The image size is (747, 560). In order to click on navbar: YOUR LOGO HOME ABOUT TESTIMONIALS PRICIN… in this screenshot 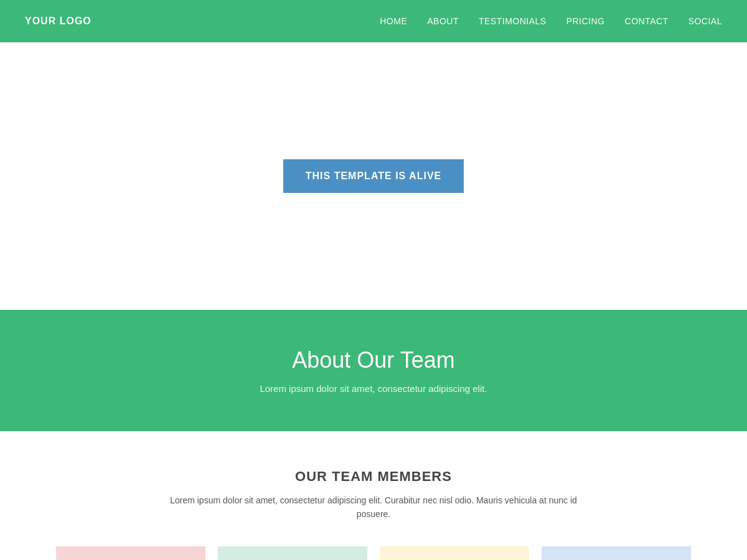, I will do `click(374, 21)`.